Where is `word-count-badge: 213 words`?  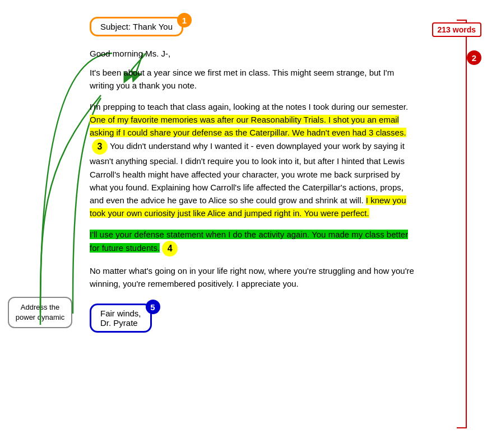
word-count-badge: 213 words is located at coordinates (457, 30).